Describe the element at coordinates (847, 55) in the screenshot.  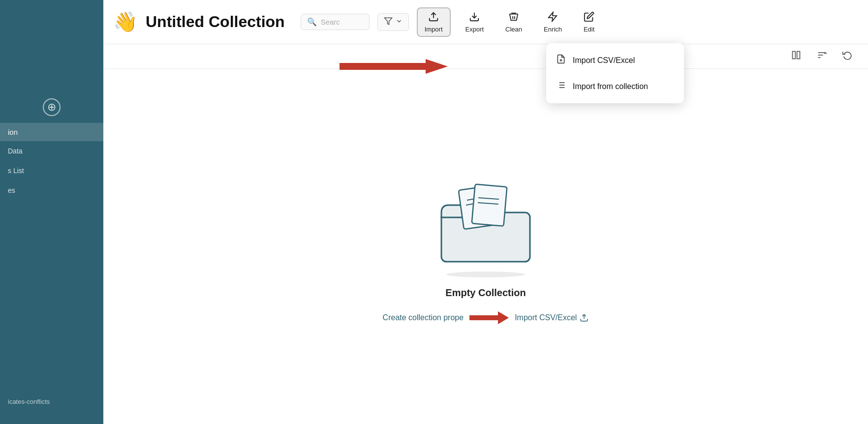
I see `history-icon` at that location.